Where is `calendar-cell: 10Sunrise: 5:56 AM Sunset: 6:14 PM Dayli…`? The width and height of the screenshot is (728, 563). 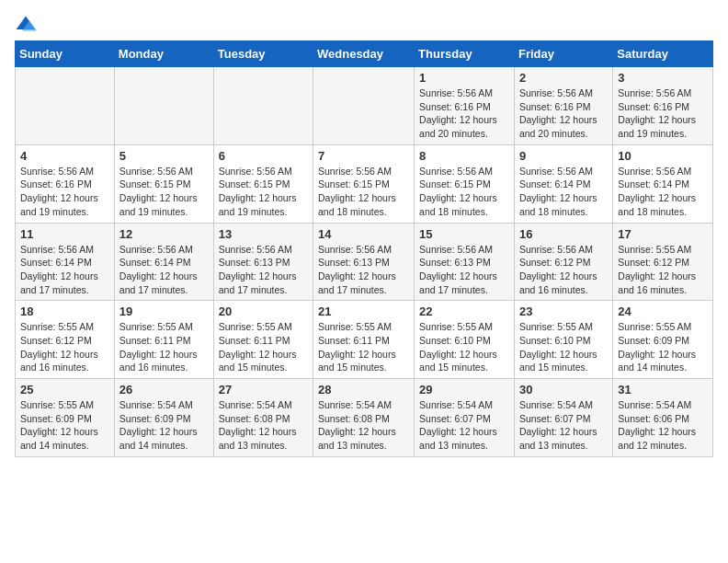
calendar-cell: 10Sunrise: 5:56 AM Sunset: 6:14 PM Dayli… is located at coordinates (664, 184).